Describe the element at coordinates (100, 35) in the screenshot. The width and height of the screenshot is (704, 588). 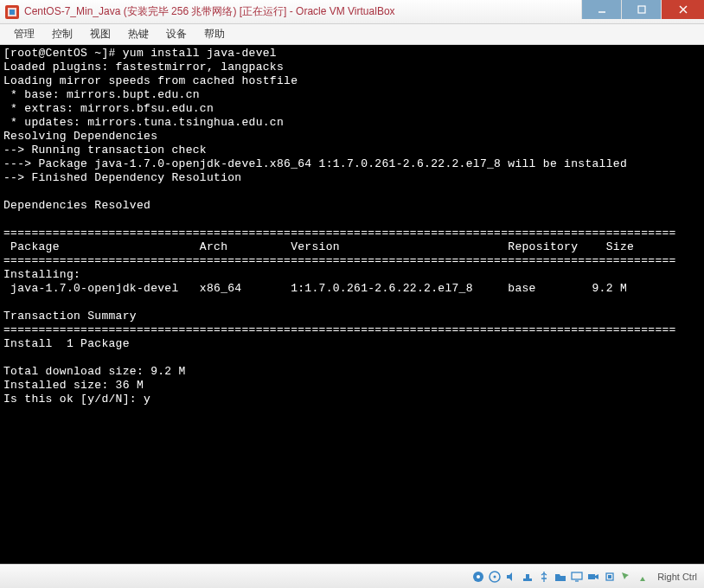
I see `menu-view: 视图` at that location.